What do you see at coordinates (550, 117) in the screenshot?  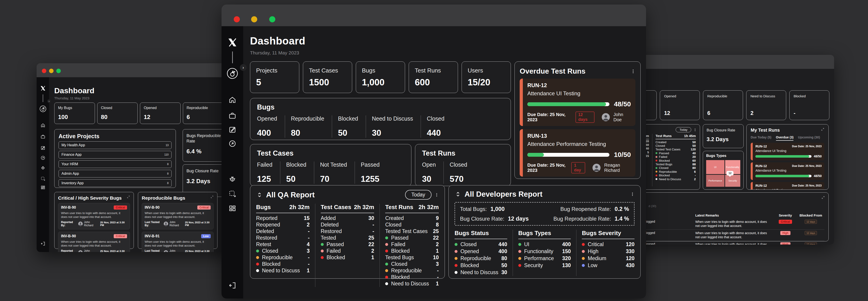 I see `run-due-date: Due Date: 25 Nov, 2023` at bounding box center [550, 117].